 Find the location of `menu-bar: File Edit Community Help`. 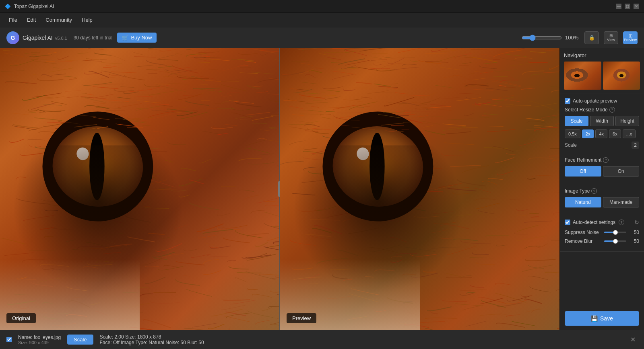

menu-bar: File Edit Community Help is located at coordinates (322, 20).